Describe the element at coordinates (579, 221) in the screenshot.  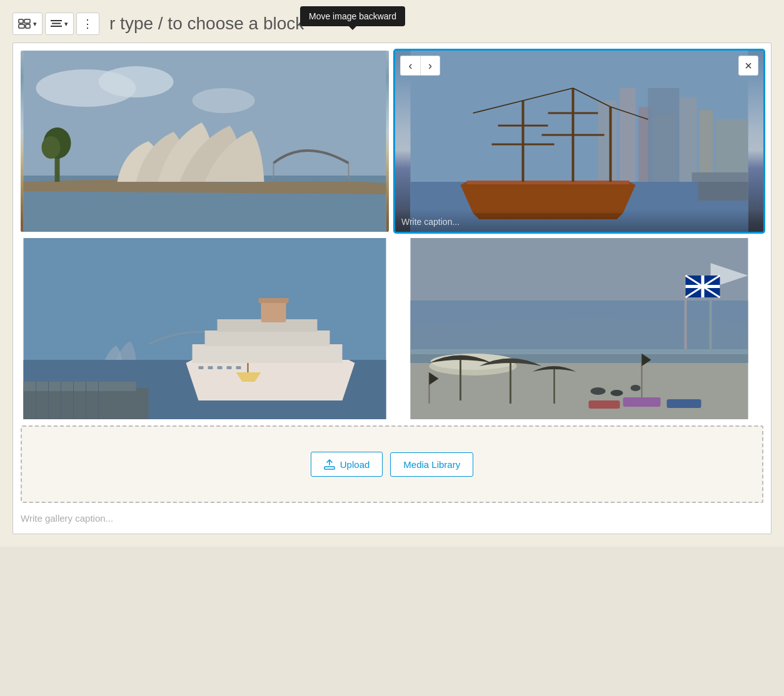
I see `image-caption-2: Write caption...` at that location.